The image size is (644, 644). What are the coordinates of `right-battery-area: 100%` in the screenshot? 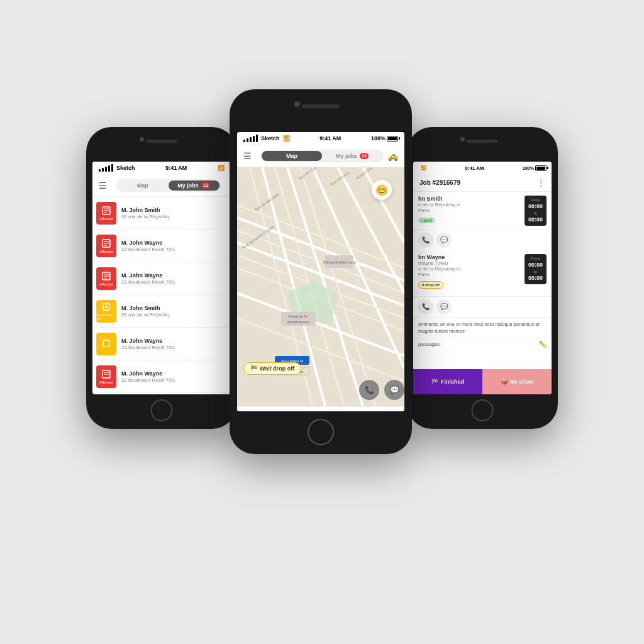 It's located at (535, 169).